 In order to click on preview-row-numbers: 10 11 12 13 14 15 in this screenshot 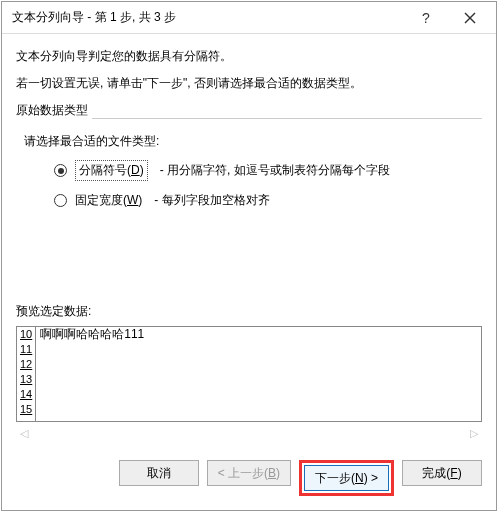, I will do `click(26, 374)`.